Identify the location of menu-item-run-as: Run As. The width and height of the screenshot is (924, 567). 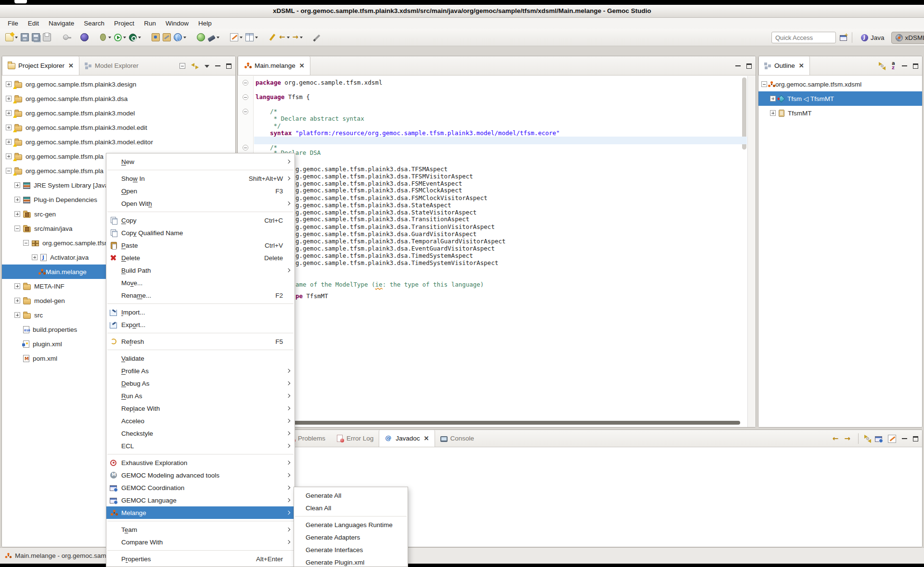
(200, 396).